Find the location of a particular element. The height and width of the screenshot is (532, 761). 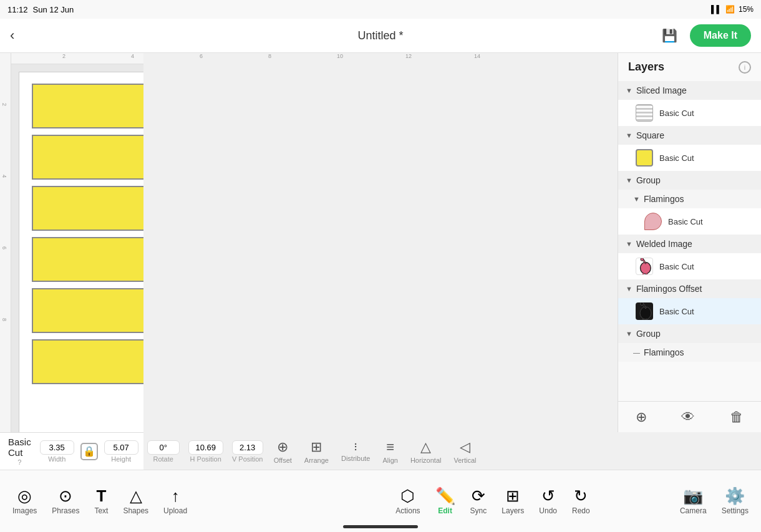

text-tool: T Text is located at coordinates (101, 501).